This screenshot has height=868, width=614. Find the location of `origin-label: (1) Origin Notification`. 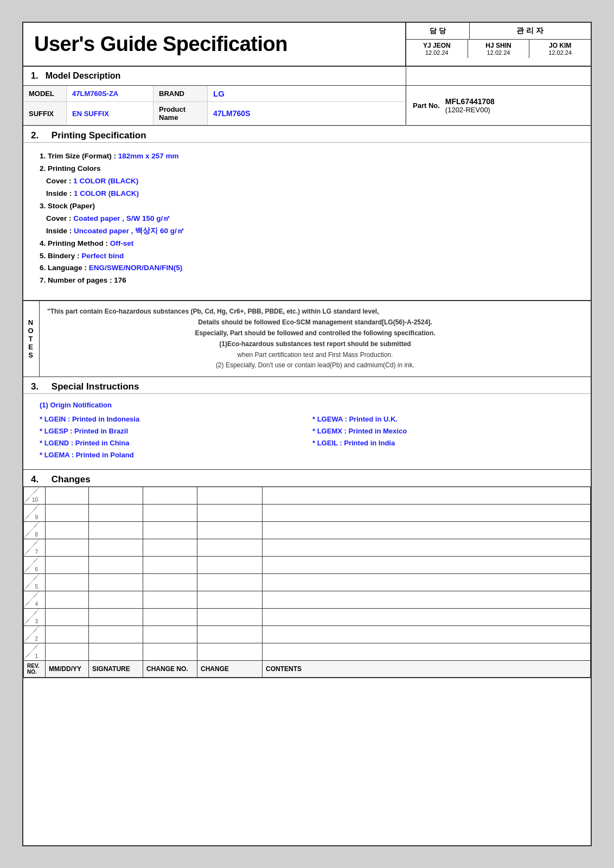

origin-label: (1) Origin Notification is located at coordinates (307, 405).